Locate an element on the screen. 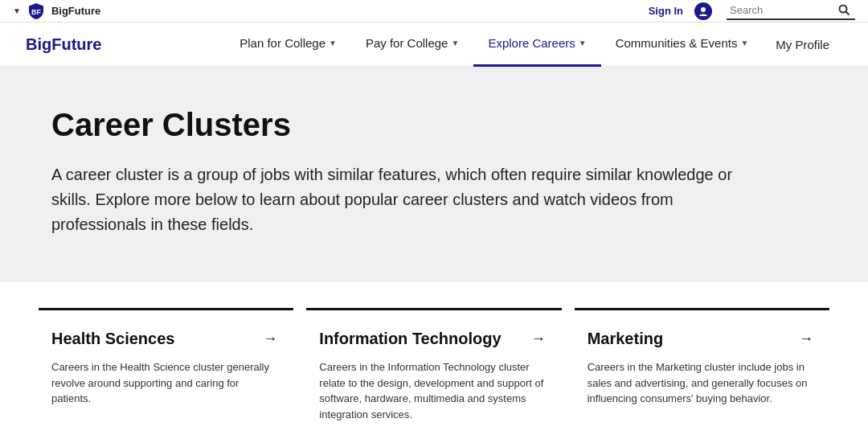 The width and height of the screenshot is (868, 447). top-bar: ▼ BF BigFuture Sign In is located at coordinates (434, 11).